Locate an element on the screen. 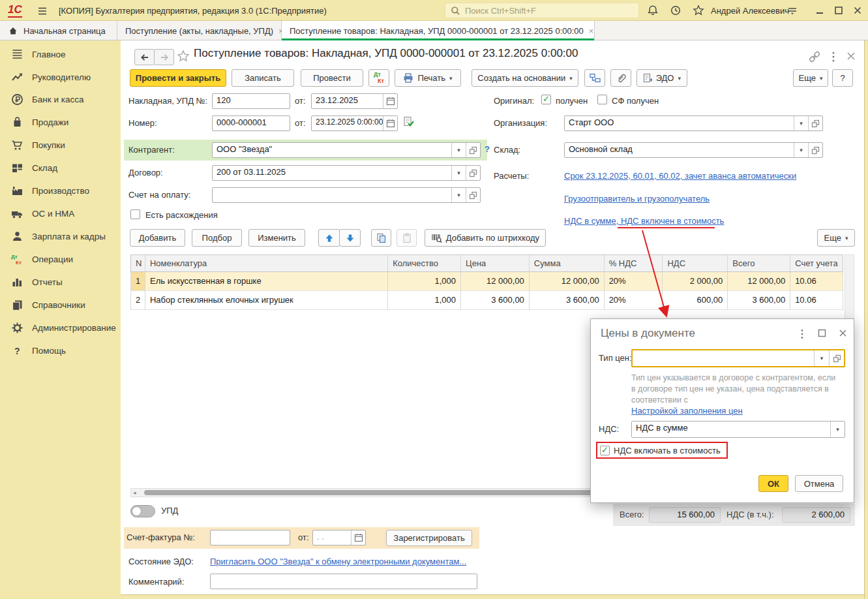 The image size is (868, 599). vat-mode-select: НДС в сумме ▾ is located at coordinates (738, 429).